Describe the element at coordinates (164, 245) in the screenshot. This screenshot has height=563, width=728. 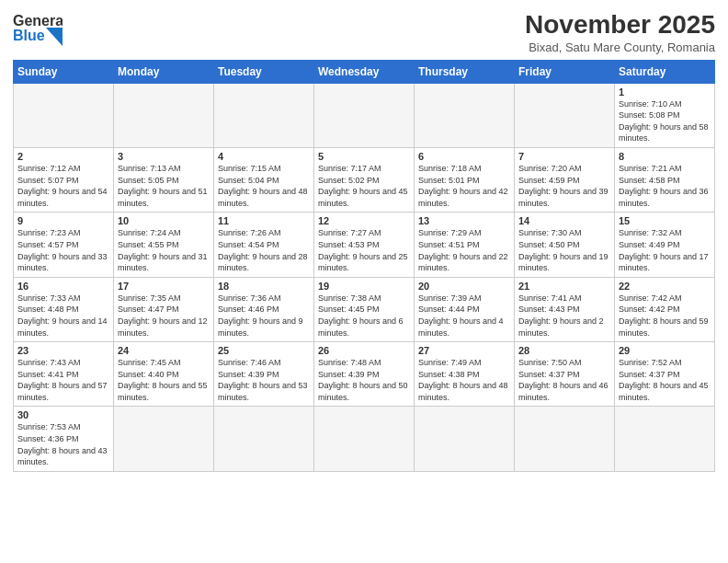
I see `table-row: 10Sunrise: 7:24 AM Sunset: 4:55 PM Dayli…` at that location.